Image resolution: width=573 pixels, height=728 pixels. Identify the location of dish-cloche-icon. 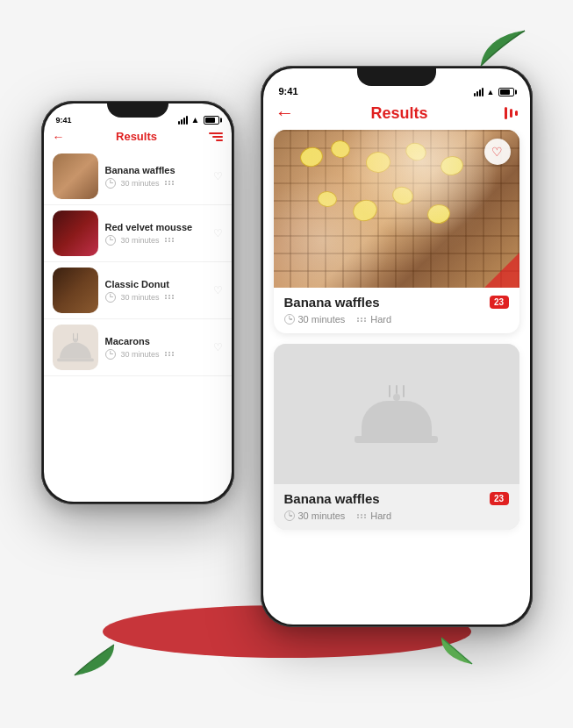
(397, 414).